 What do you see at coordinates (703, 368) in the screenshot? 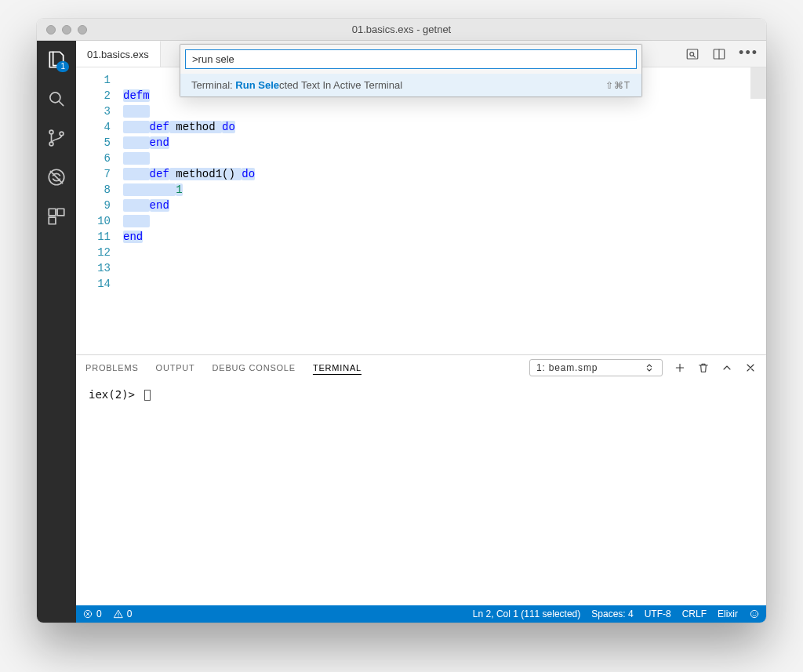
I see `kill-terminal-icon` at bounding box center [703, 368].